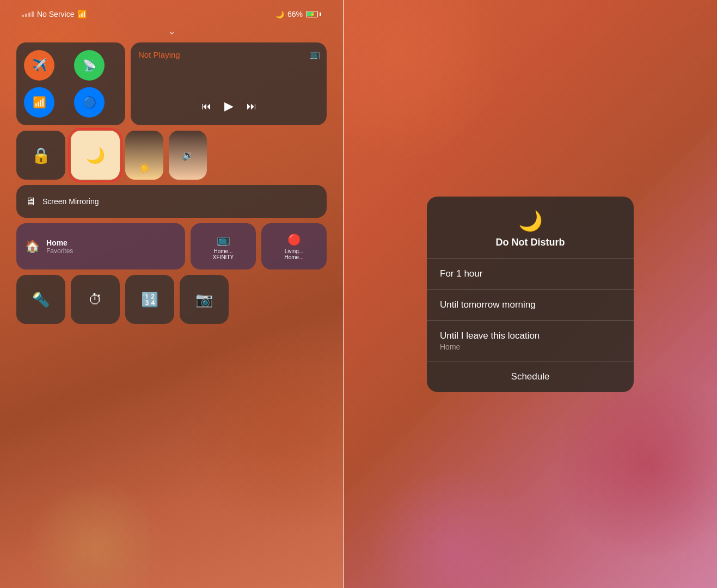  What do you see at coordinates (150, 299) in the screenshot?
I see `calculator-button: 🔢` at bounding box center [150, 299].